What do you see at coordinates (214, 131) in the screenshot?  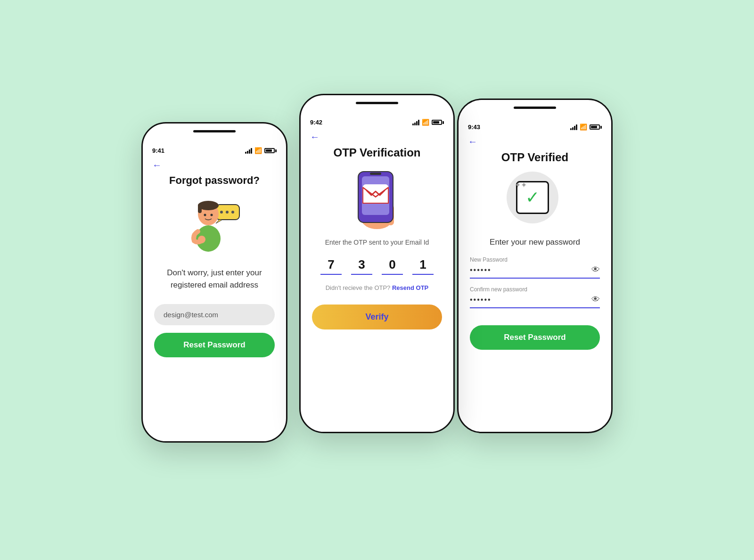 I see `phone-notch-left` at bounding box center [214, 131].